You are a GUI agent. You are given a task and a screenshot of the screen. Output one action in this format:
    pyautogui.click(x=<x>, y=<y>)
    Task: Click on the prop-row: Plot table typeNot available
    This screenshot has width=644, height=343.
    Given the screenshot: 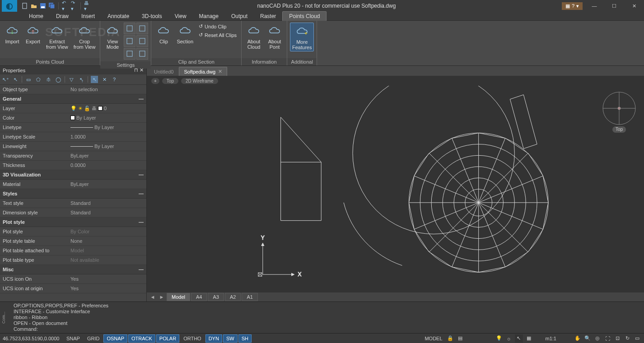 What is the action you would take?
    pyautogui.click(x=73, y=260)
    